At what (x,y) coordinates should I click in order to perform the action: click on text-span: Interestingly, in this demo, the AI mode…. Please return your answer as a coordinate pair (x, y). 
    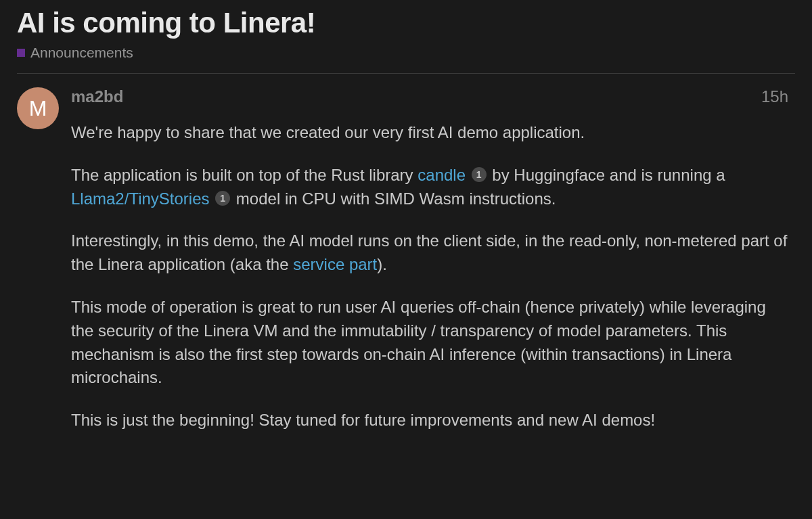
    Looking at the image, I should click on (429, 252).